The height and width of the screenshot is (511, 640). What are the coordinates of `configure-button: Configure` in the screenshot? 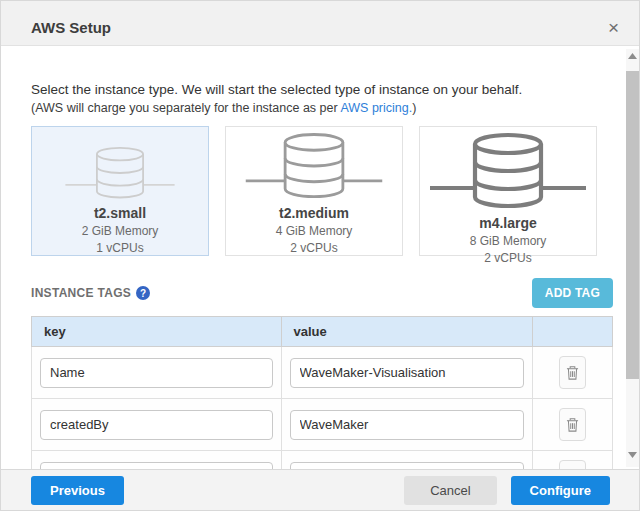 It's located at (560, 490).